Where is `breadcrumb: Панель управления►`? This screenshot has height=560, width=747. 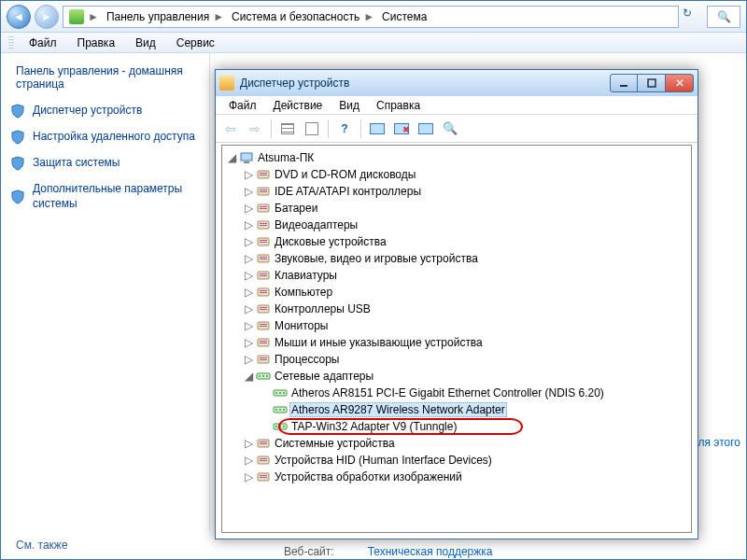 breadcrumb: Панель управления► is located at coordinates (165, 17).